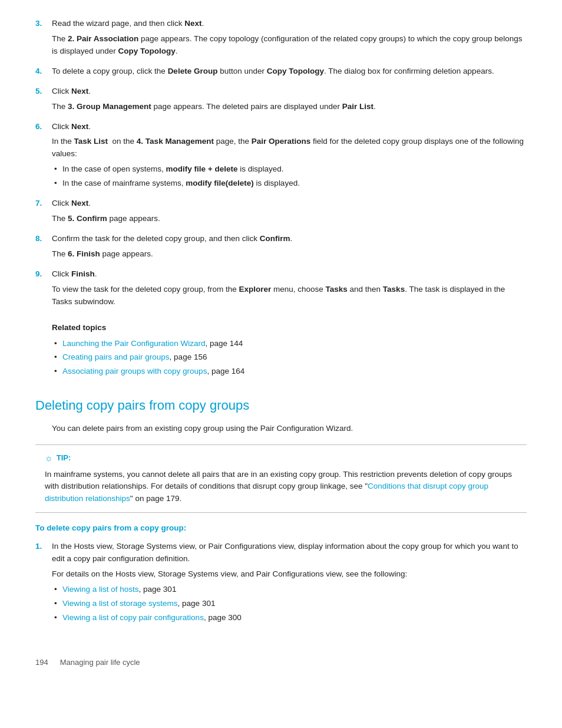 The image size is (562, 728). Describe the element at coordinates (289, 157) in the screenshot. I see `step-content-6: Click Next. In the Task List on the 4. T…` at that location.